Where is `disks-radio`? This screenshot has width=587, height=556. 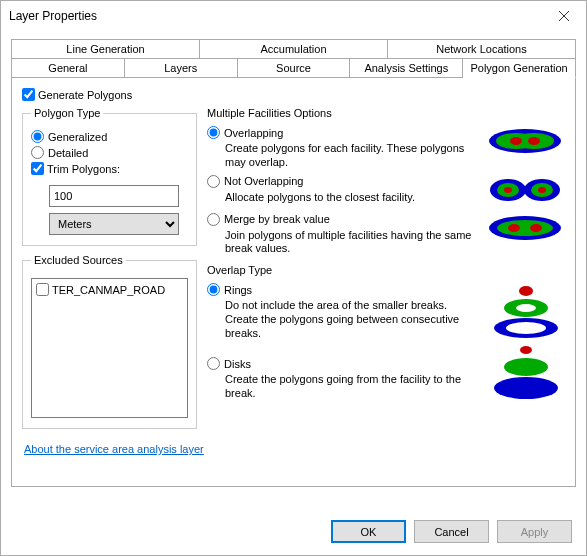
disks-radio is located at coordinates (214, 364).